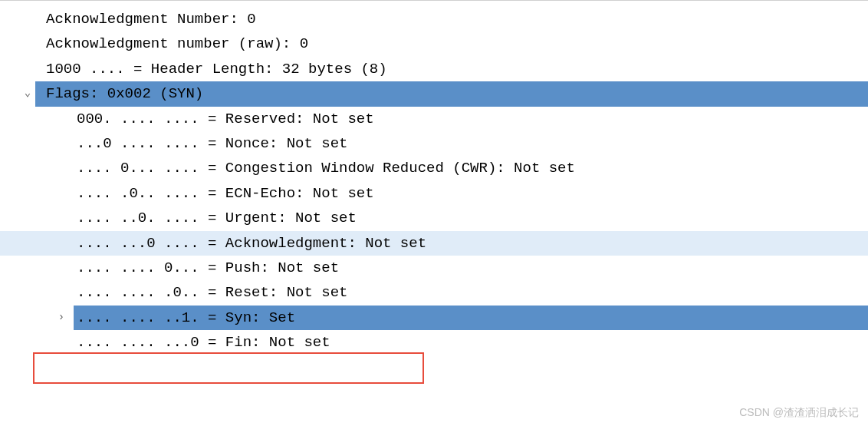  I want to click on chevron-right-icon: ›, so click(61, 318).